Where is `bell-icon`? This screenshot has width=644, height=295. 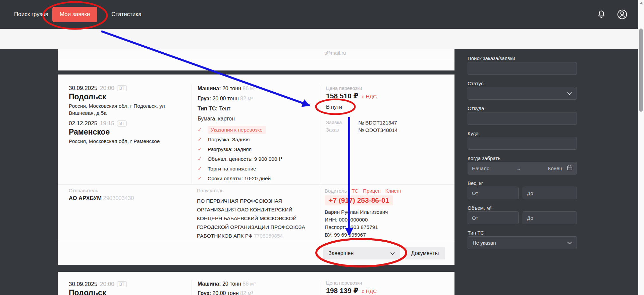 bell-icon is located at coordinates (601, 14).